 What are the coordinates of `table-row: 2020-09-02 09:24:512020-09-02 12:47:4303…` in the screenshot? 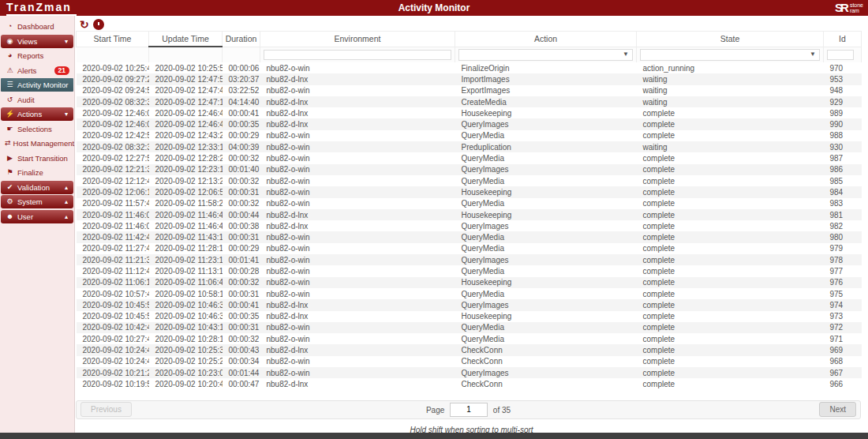 It's located at (469, 91).